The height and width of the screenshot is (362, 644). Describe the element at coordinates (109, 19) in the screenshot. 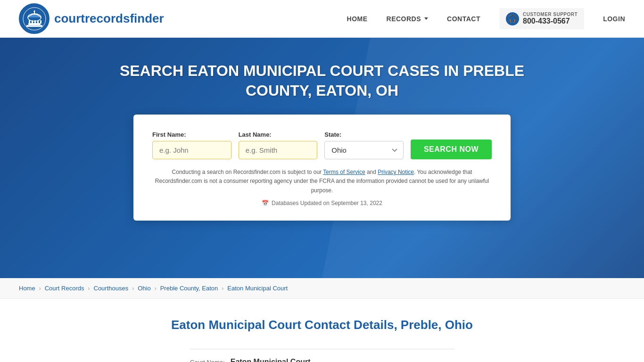

I see `logo-text: courtrecordsfinder` at that location.